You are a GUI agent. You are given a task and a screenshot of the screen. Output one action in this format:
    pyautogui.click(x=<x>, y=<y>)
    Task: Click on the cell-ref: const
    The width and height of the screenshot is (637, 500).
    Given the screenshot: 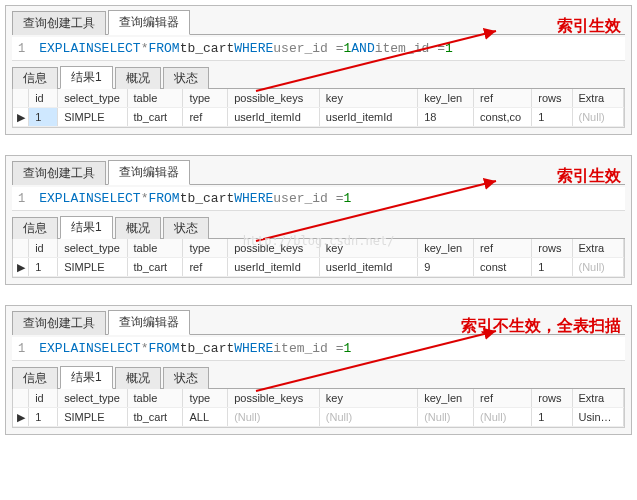 What is the action you would take?
    pyautogui.click(x=503, y=268)
    